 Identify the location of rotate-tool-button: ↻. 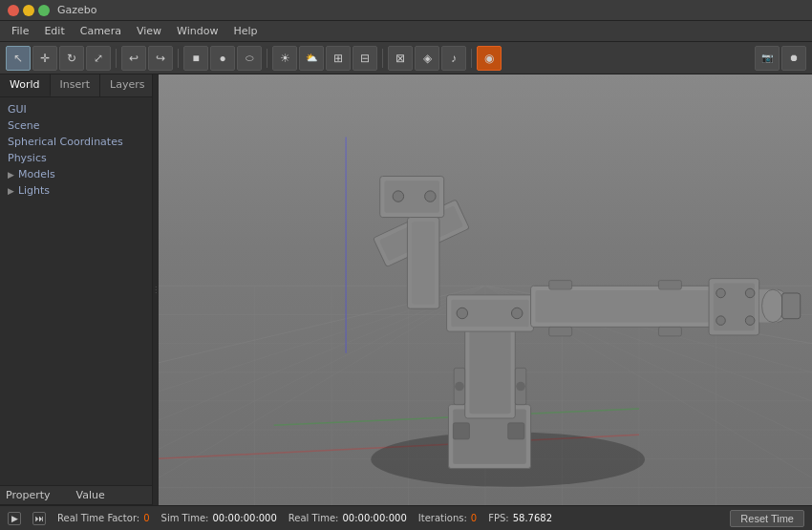
(72, 58).